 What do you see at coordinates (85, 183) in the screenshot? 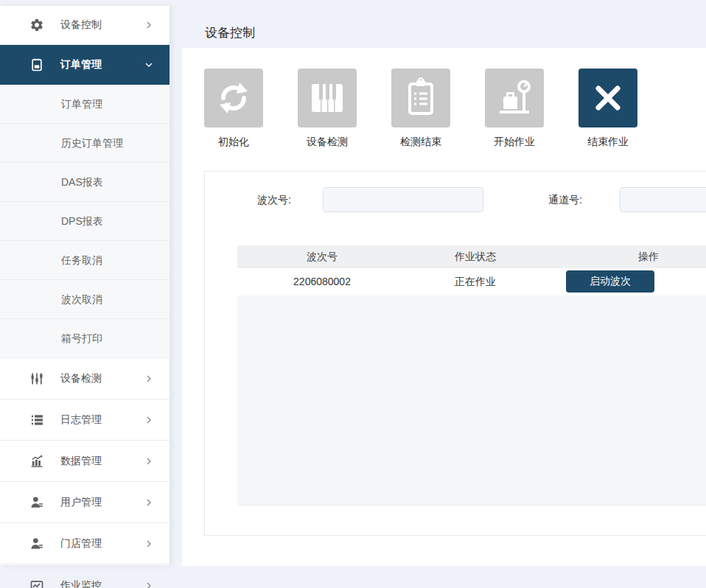
I see `submenu-item-das-report: DAS报表` at bounding box center [85, 183].